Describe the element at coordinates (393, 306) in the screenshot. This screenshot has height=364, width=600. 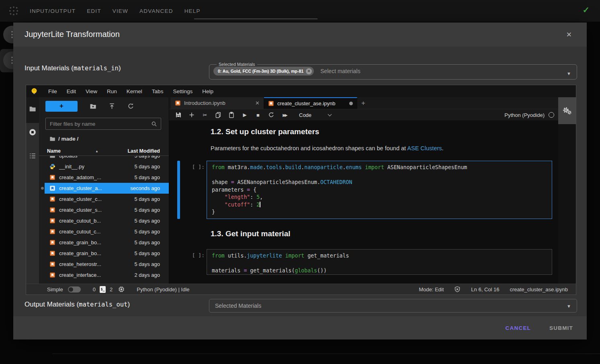
I see `output-materials-select: Selected Materials ▼` at that location.